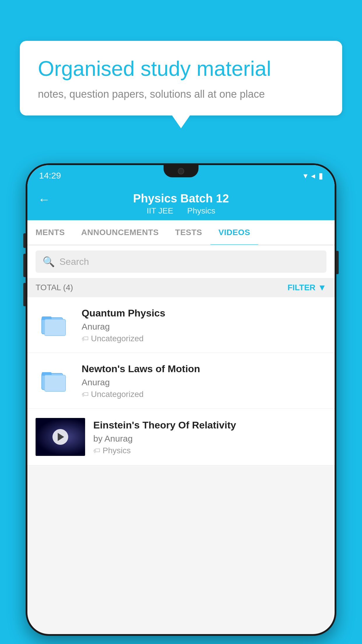 This screenshot has height=644, width=362. I want to click on video-thumbnail, so click(60, 437).